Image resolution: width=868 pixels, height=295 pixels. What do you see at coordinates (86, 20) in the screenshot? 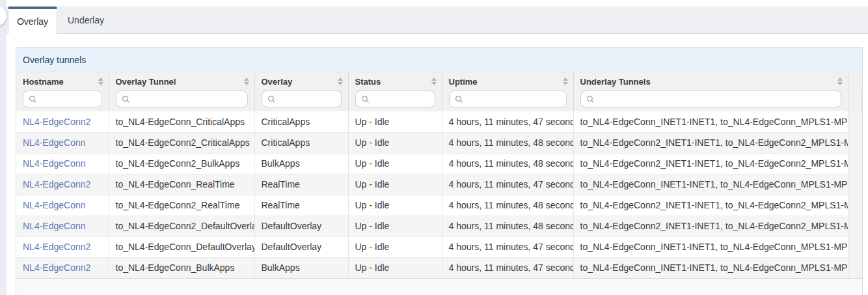
I see `tab-underlay-label: Underlay` at bounding box center [86, 20].